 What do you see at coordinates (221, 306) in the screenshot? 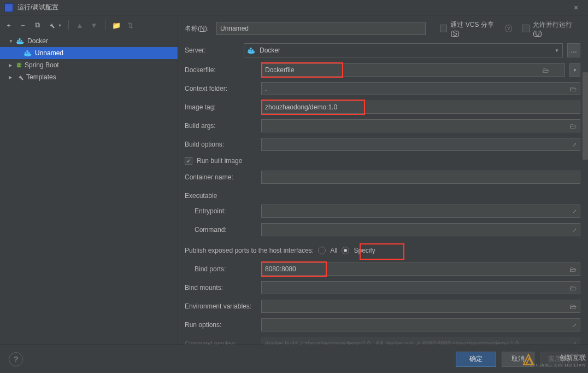
I see `env-vars-label: Environment variables:` at bounding box center [221, 306].